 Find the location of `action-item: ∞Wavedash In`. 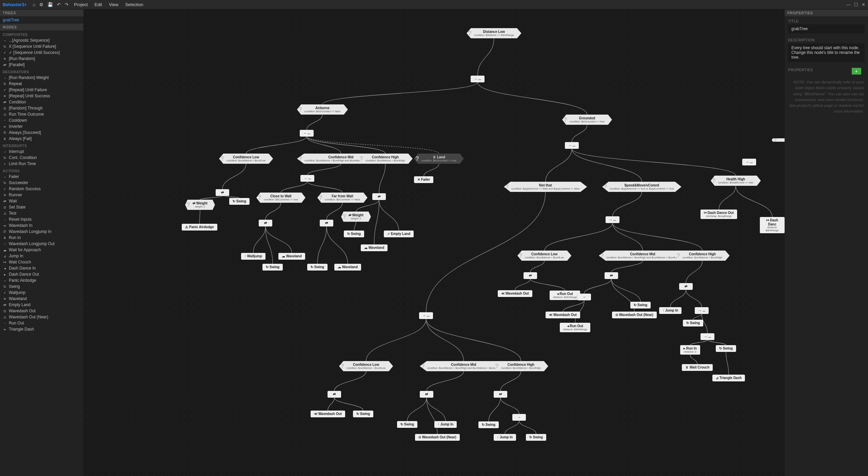

action-item: ∞Wavedash In is located at coordinates (42, 225).